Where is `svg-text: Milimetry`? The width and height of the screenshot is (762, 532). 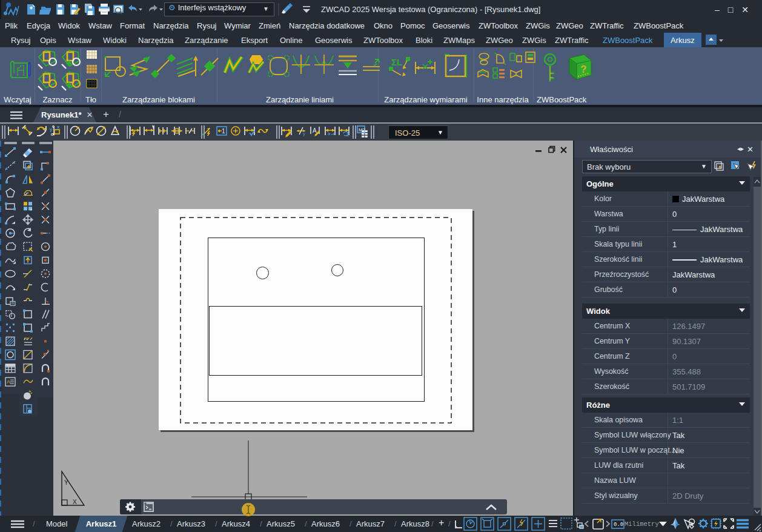
svg-text: Milimetry is located at coordinates (642, 524).